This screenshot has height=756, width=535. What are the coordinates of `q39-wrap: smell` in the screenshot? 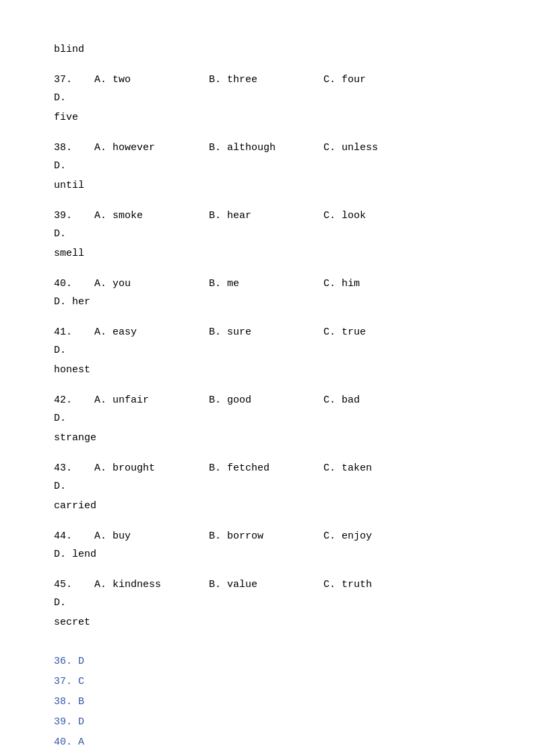 It's located at (268, 253).